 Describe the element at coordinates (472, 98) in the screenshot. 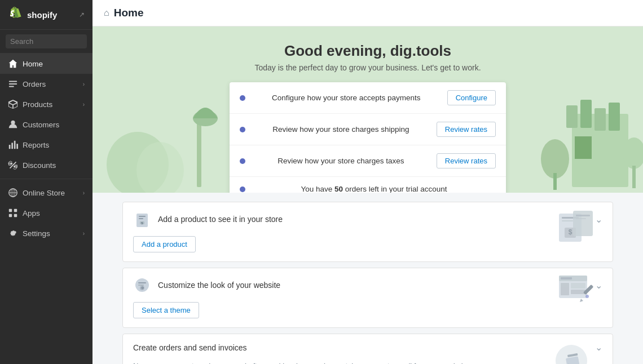

I see `configure-button: Configure` at that location.